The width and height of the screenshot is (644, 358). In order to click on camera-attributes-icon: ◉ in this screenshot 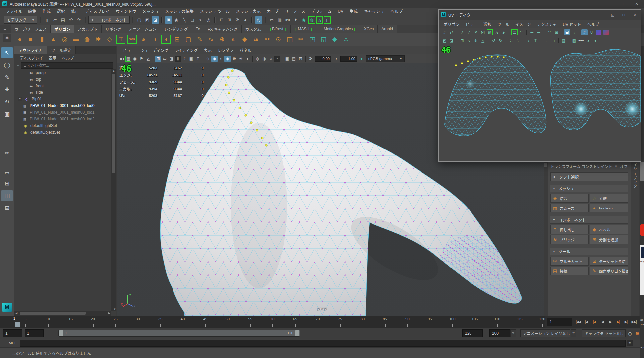, I will do `click(135, 59)`.